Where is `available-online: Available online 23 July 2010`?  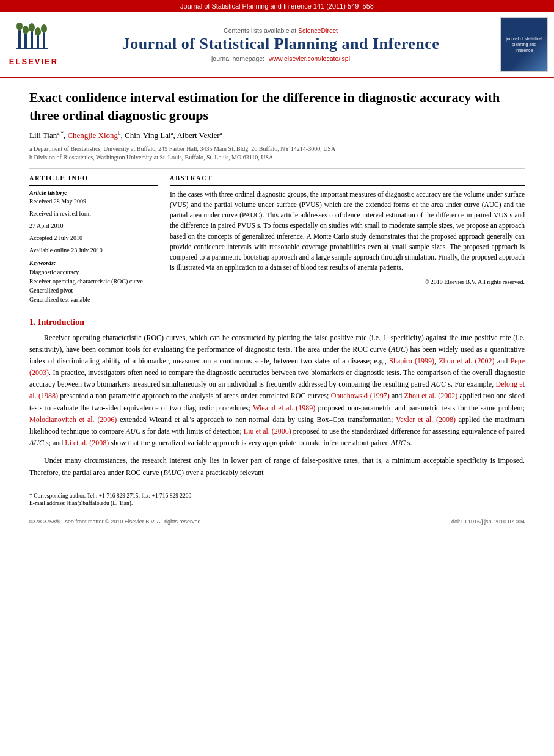
available-online: Available online 23 July 2010 is located at coordinates (93, 250).